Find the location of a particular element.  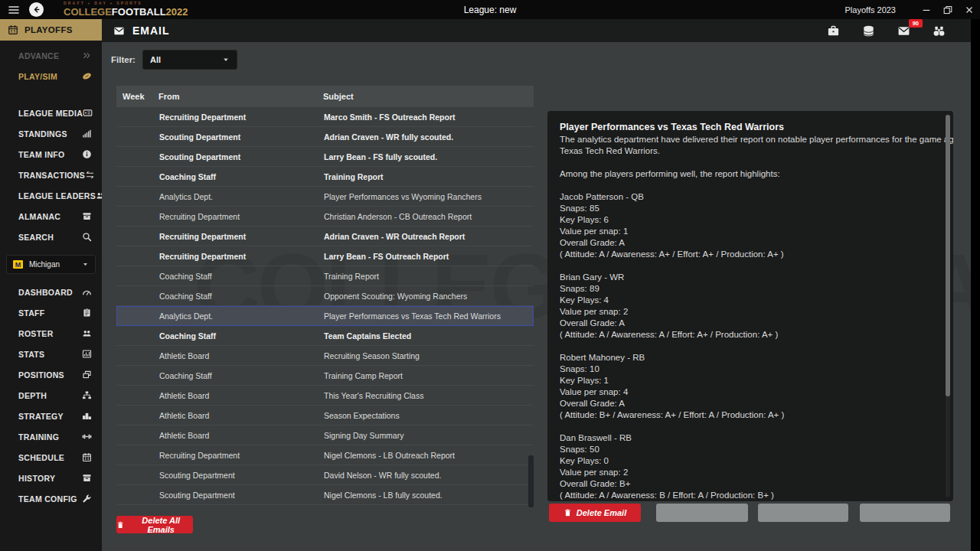

email-row: Coaching Staff Training Camp Report is located at coordinates (325, 376).